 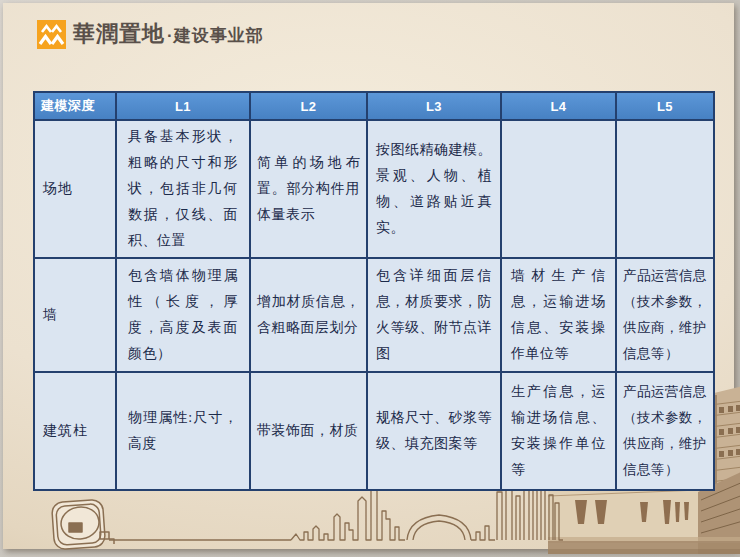 What do you see at coordinates (52, 34) in the screenshot?
I see `cr-mountains-icon` at bounding box center [52, 34].